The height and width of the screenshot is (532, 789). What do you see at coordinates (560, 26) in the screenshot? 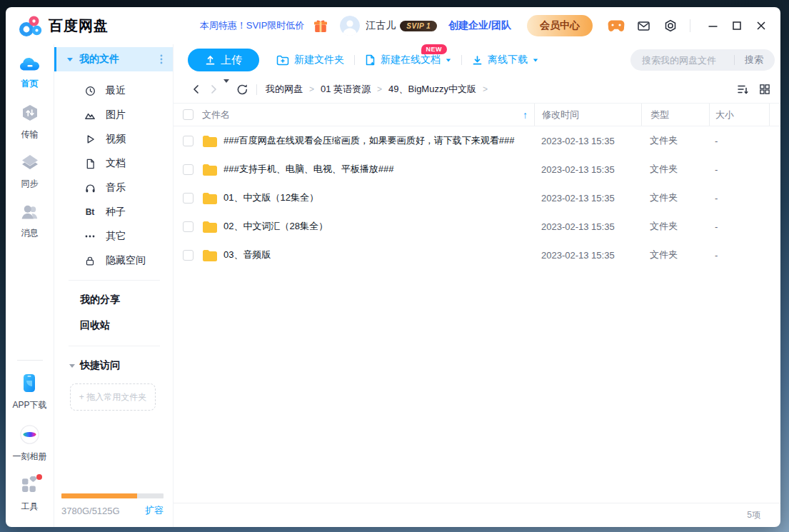
I see `member-center-button: 会员中心` at bounding box center [560, 26].